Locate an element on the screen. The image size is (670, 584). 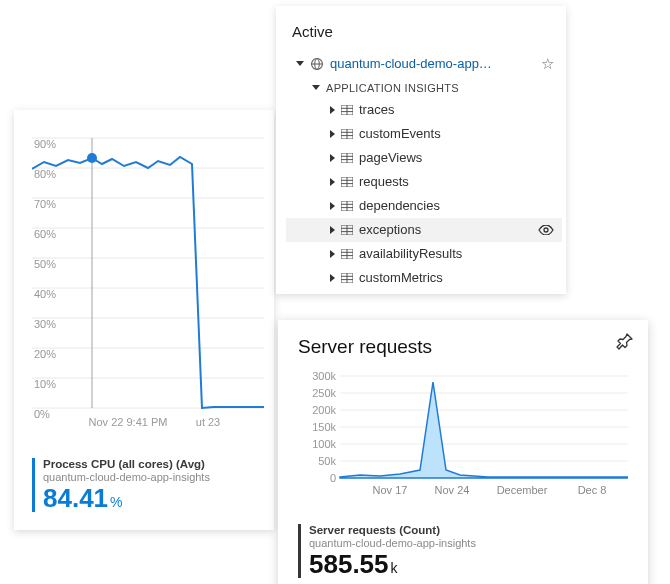
svg-text: 200k is located at coordinates (324, 410).